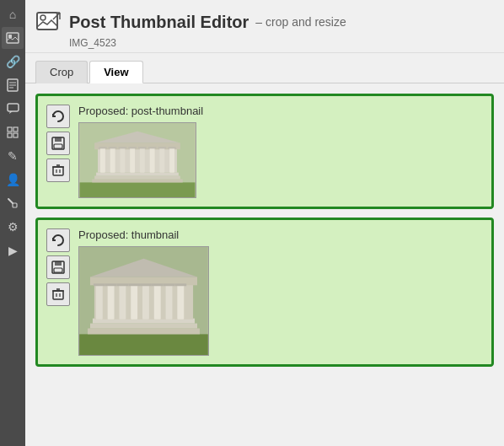  Describe the element at coordinates (13, 38) in the screenshot. I see `sidebar-item-image` at that location.